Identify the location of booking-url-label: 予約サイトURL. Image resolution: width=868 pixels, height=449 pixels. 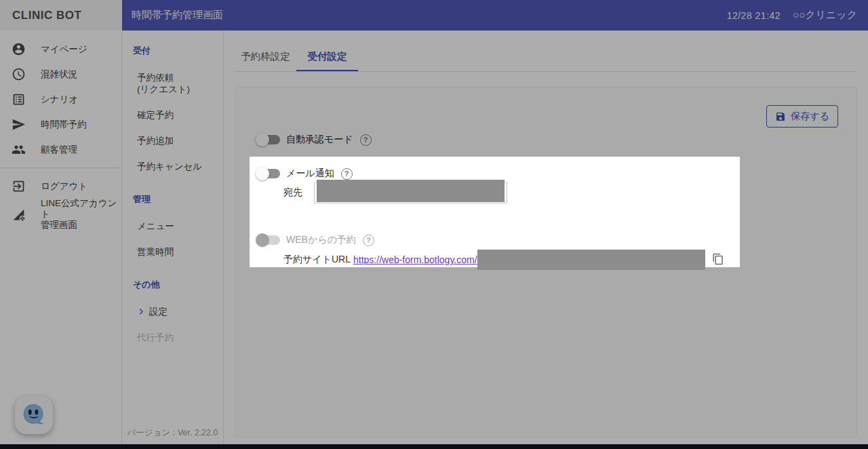
(317, 260).